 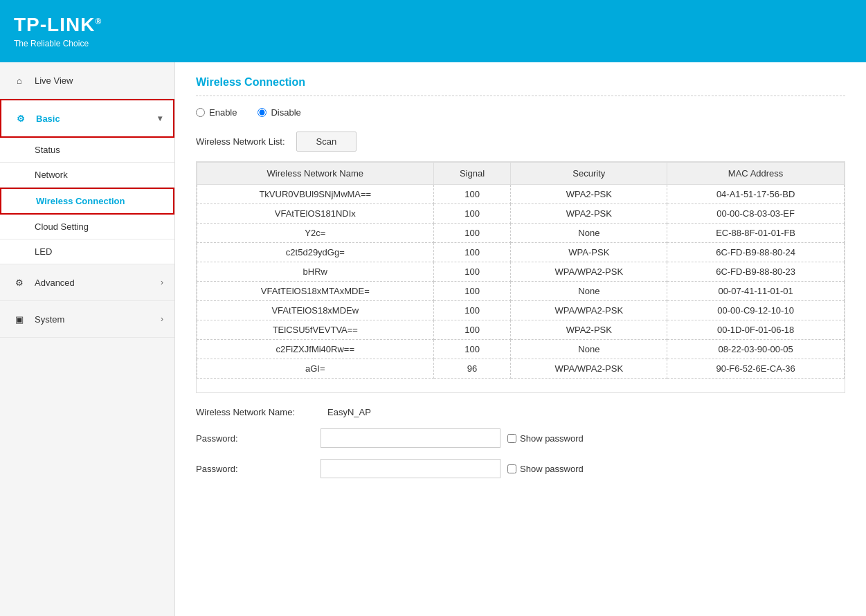 What do you see at coordinates (51, 174) in the screenshot?
I see `sidebar-sub-label: Network` at bounding box center [51, 174].